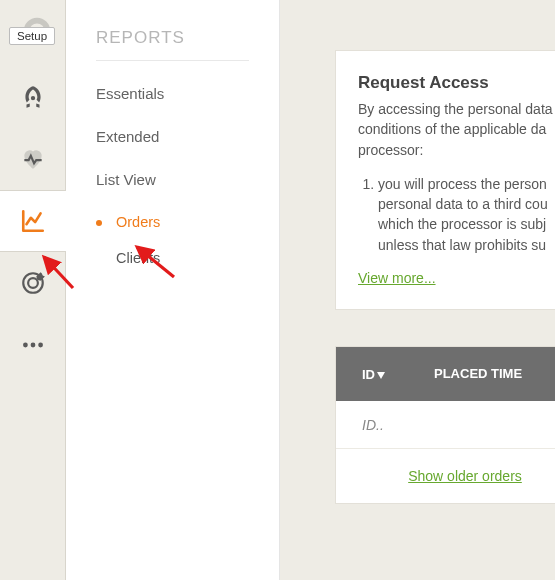 This screenshot has height=580, width=555. I want to click on more-horizontal-icon, so click(33, 345).